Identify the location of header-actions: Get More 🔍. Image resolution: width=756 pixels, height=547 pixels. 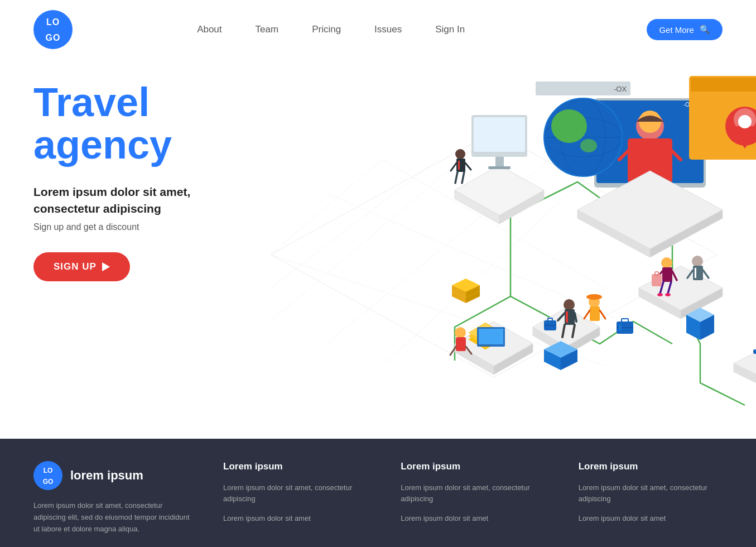
(685, 30).